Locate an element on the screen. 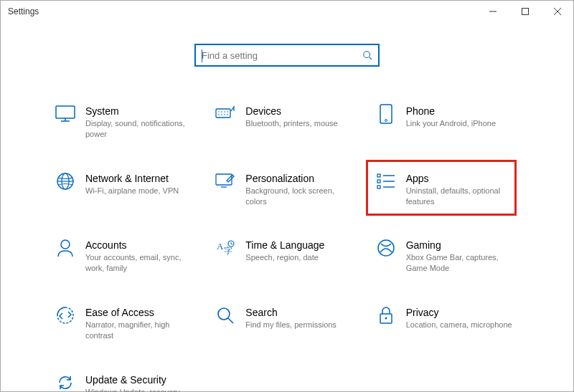 The height and width of the screenshot is (392, 574). tile-title: Search is located at coordinates (301, 312).